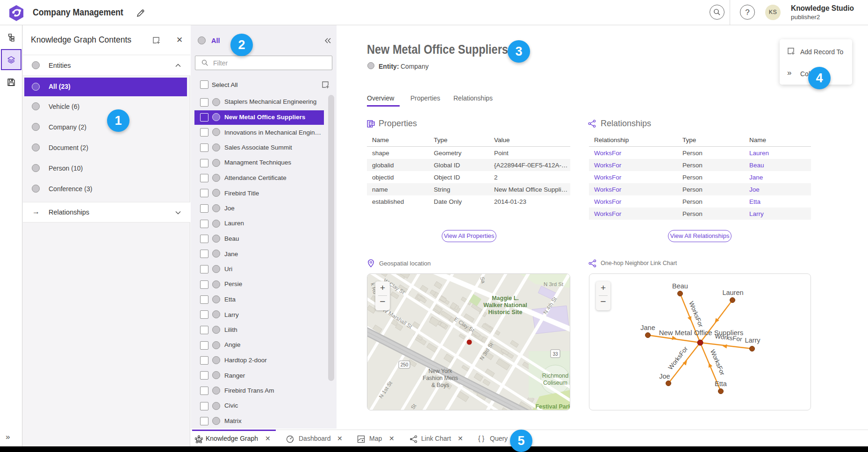  What do you see at coordinates (701, 333) in the screenshot?
I see `svg-text: New Metal Office Suppliers` at bounding box center [701, 333].